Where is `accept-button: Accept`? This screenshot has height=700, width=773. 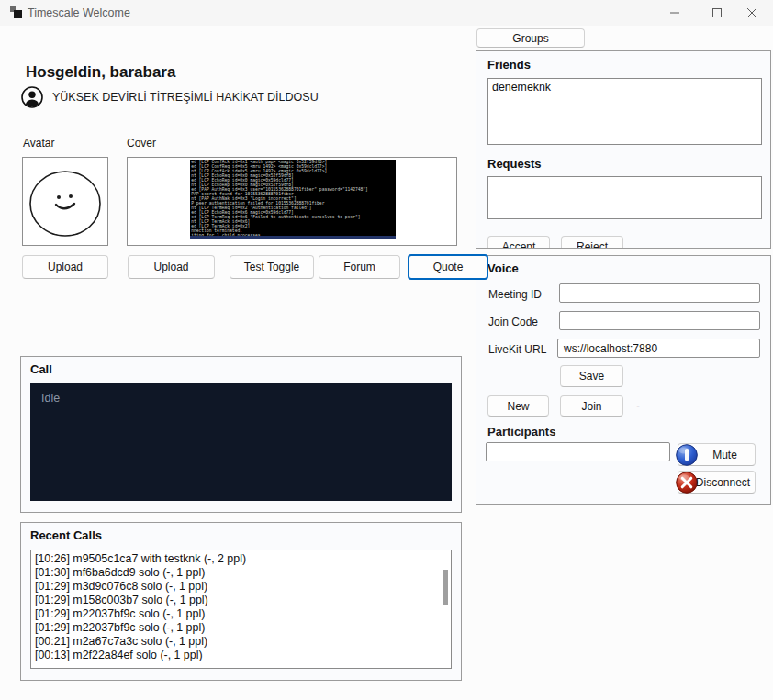
accept-button: Accept is located at coordinates (519, 242).